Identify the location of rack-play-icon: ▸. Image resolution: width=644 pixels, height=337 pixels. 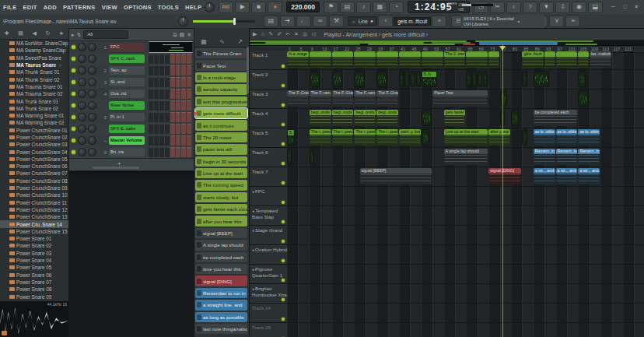
(73, 35).